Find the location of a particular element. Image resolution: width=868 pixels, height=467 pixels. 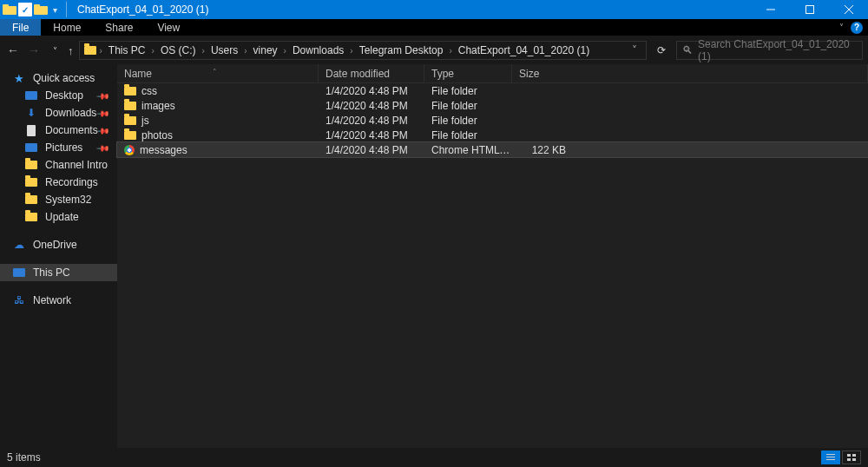

app-folder-icon is located at coordinates (10, 10).